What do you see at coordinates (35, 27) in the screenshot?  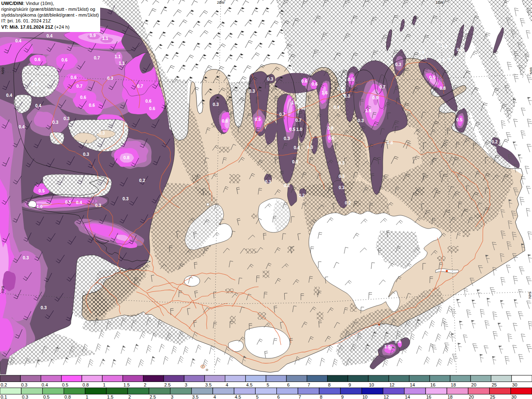 I see `svg-text:VT: Mið. 17.01.2024 21Z (+24 h: VT: Mið. 17.01.2024 21Z (+24 h)` at bounding box center [35, 27].